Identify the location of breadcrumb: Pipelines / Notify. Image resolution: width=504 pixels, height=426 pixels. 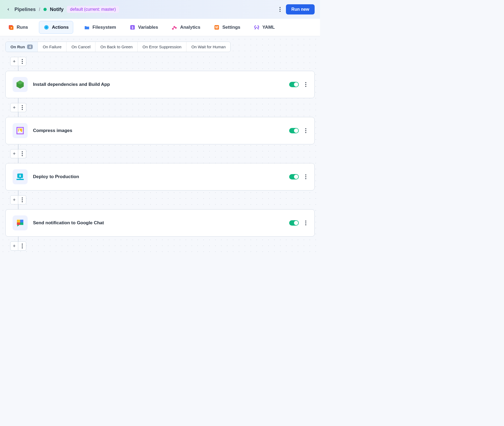
(39, 10).